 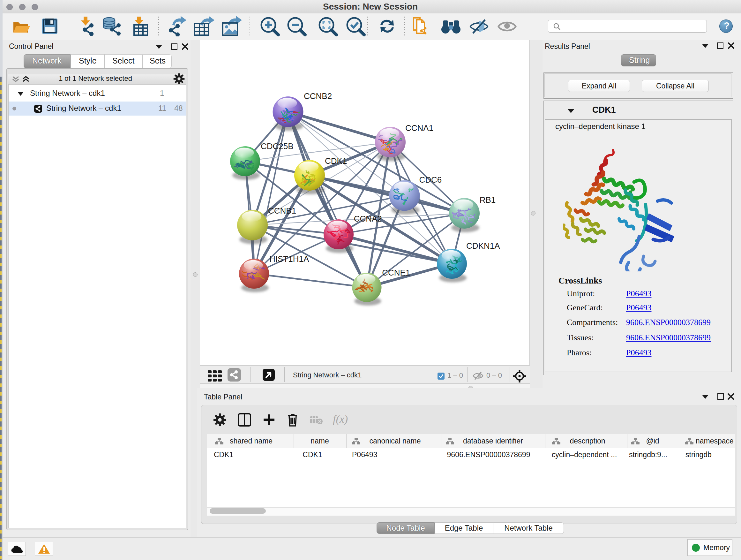 What do you see at coordinates (336, 161) in the screenshot?
I see `svg-text: CDK1` at bounding box center [336, 161].